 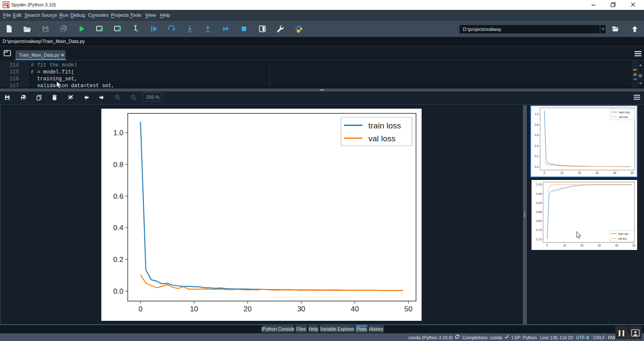 I want to click on svg-text: S, so click(x=8, y=6).